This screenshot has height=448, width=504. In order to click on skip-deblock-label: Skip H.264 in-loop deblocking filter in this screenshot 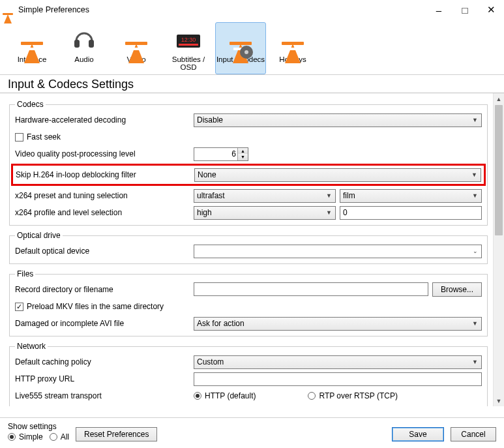, I will do `click(103, 175)`.